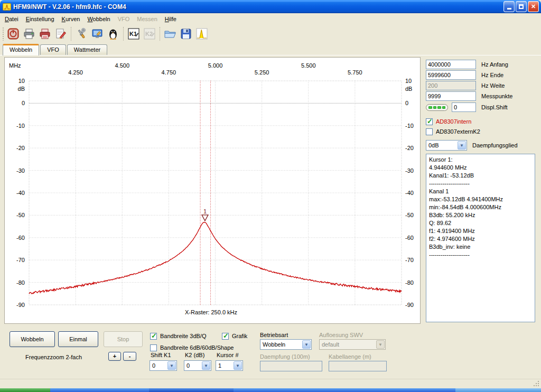 The image size is (541, 392). Describe the element at coordinates (451, 96) in the screenshot. I see `messpunkte-input` at that location.